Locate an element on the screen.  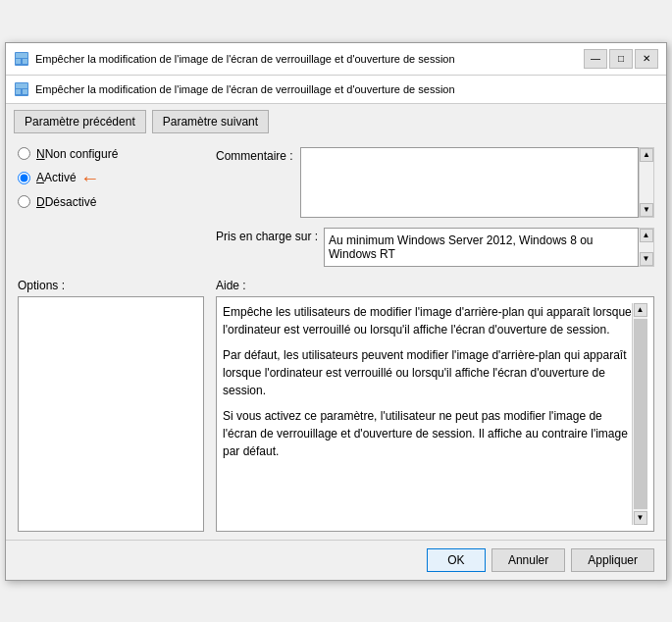
radio-active-row: AActivé ← is located at coordinates (111, 179).